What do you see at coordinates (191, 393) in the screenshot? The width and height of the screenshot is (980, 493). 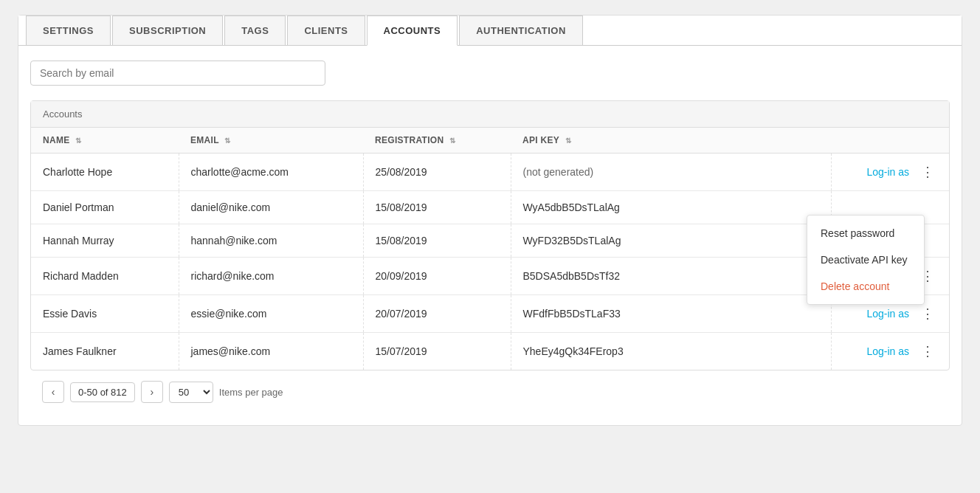 I see `per-page-select: 10 25 50 100` at bounding box center [191, 393].